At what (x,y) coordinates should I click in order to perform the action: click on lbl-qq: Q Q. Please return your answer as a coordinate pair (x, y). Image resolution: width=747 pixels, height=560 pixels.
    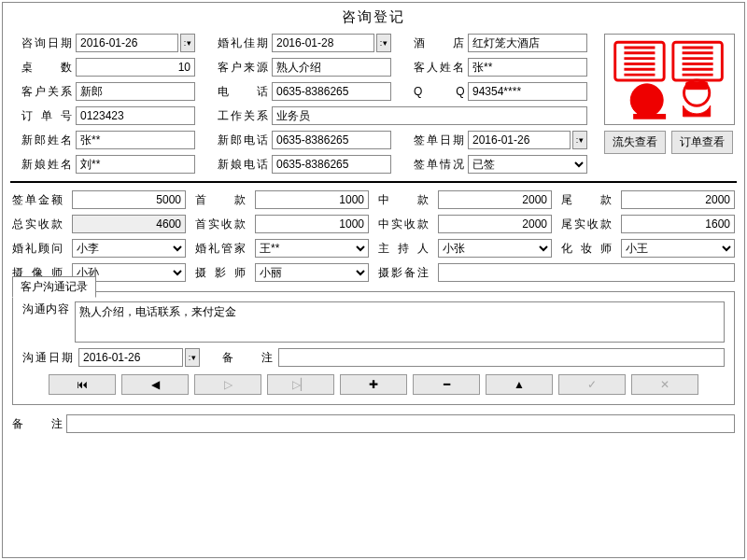
    Looking at the image, I should click on (439, 91).